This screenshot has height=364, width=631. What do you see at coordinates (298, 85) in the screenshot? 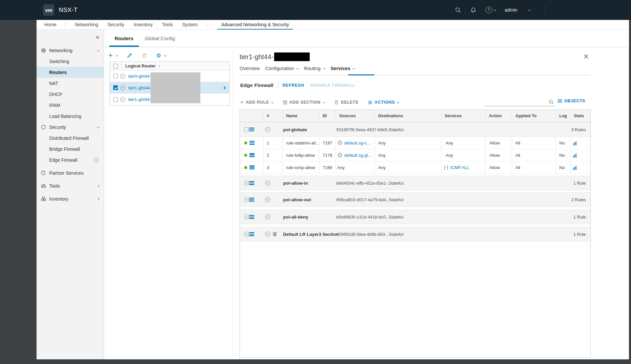
I see `edge-firewall-header: Edge Firewall REFRESH DISABLE FIREWALL` at bounding box center [298, 85].